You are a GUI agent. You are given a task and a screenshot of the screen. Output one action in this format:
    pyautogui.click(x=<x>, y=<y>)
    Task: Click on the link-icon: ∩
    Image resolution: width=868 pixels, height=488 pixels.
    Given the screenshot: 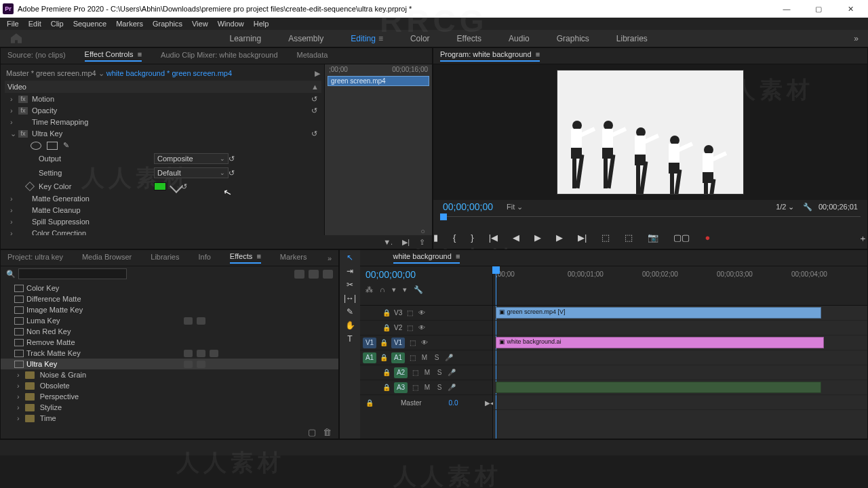 What is the action you would take?
    pyautogui.click(x=382, y=290)
    